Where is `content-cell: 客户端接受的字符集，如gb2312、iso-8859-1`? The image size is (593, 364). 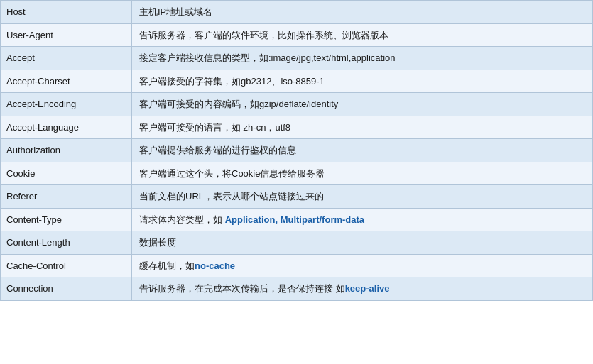 content-cell: 客户端接受的字符集，如gb2312、iso-8859-1 is located at coordinates (362, 82).